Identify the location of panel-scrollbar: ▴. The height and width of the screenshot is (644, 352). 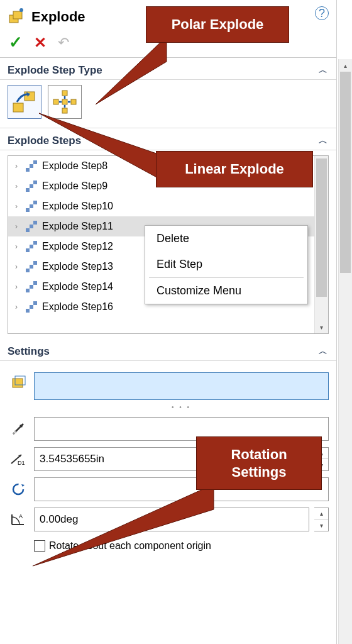
(345, 352).